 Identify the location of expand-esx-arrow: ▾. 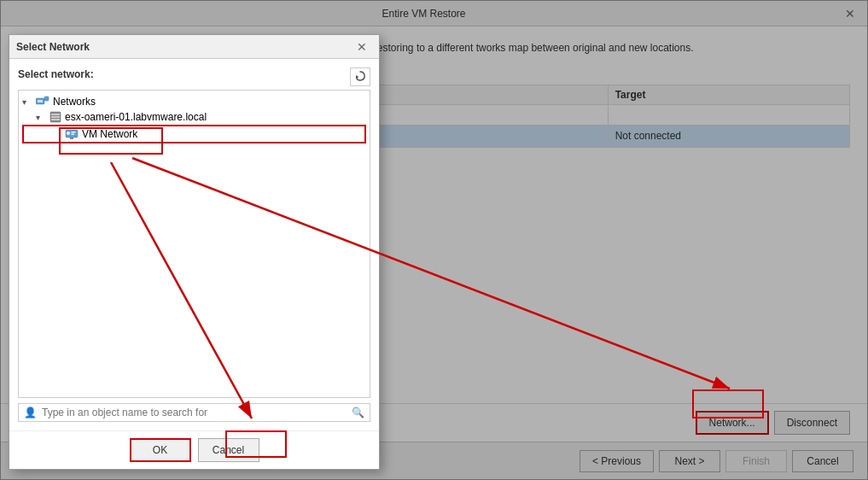
(41, 118).